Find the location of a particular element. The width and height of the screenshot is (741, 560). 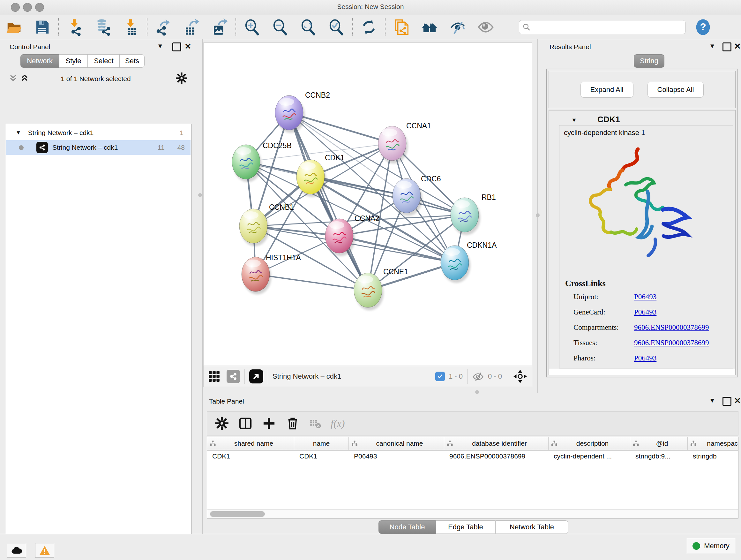

table-cell: cyclin-dependent ... is located at coordinates (590, 457).